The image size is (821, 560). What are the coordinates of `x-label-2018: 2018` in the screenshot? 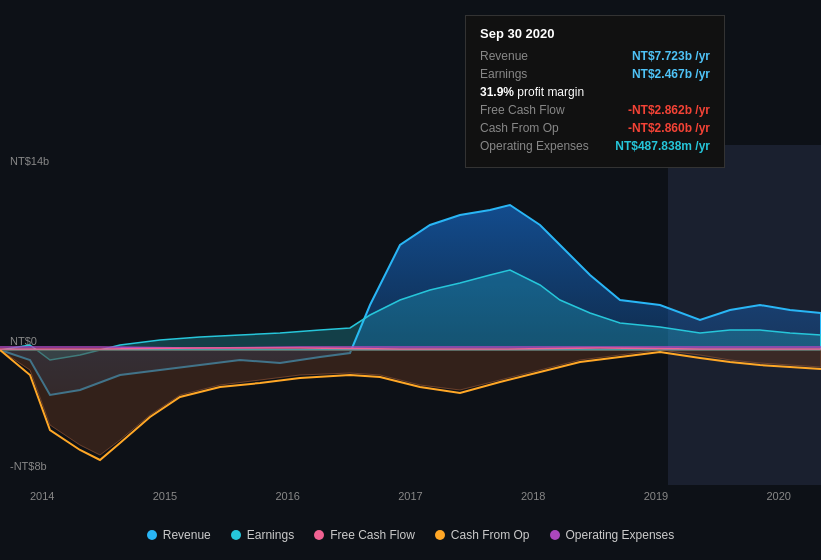 It's located at (533, 496).